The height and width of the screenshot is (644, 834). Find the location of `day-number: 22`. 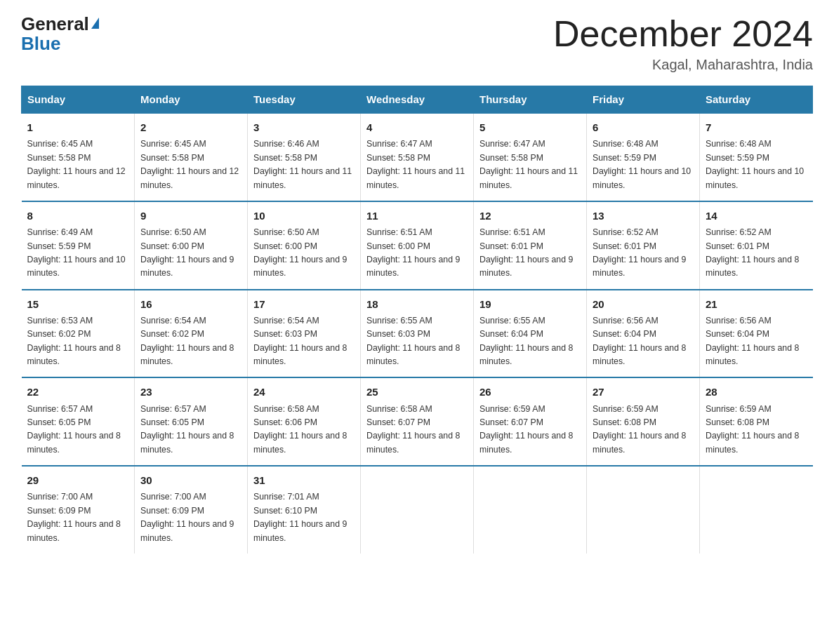

day-number: 22 is located at coordinates (79, 391).